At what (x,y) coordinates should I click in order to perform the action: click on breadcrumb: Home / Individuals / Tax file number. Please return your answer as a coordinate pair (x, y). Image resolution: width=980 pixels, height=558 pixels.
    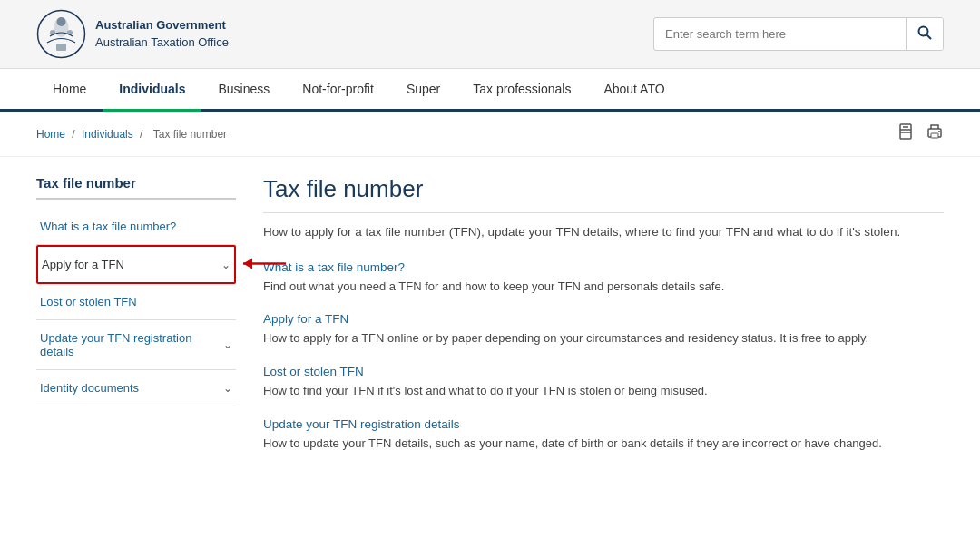
    Looking at the image, I should click on (133, 134).